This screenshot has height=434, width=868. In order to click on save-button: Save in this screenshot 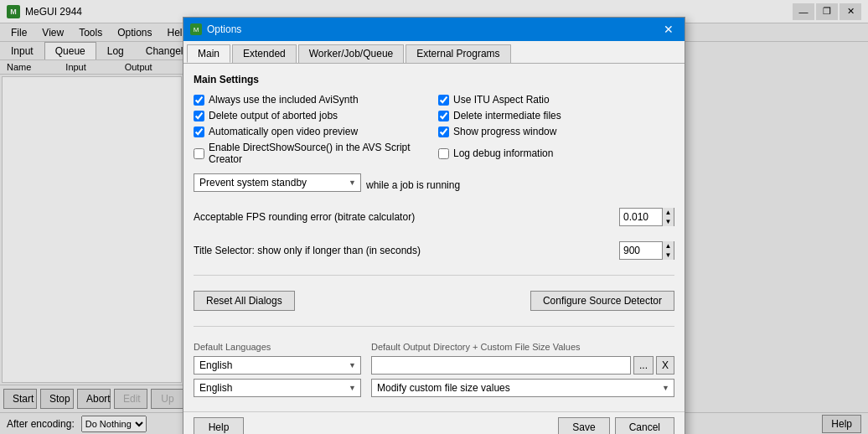, I will do `click(583, 426)`.